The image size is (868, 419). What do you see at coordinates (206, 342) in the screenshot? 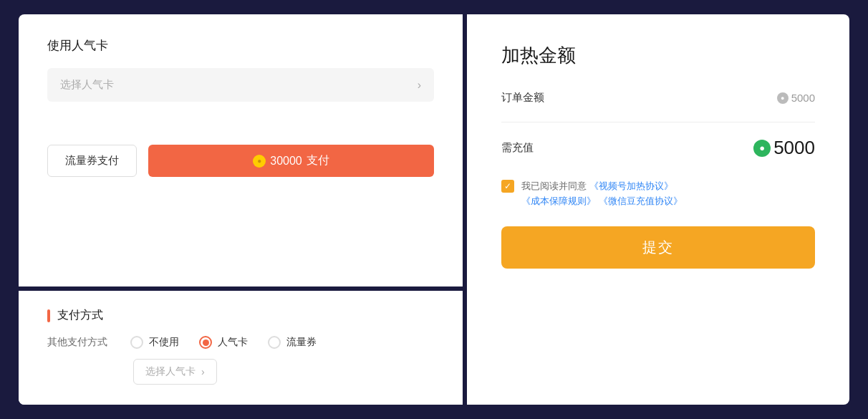
I see `radio-circle-popularity` at bounding box center [206, 342].